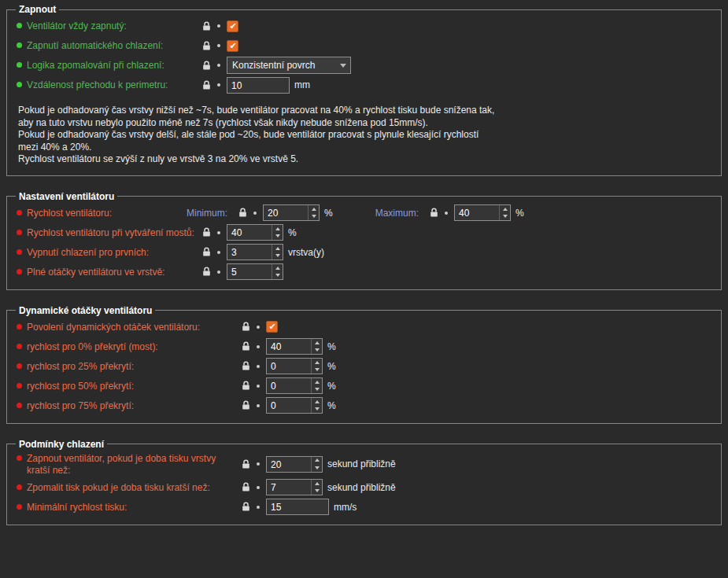  What do you see at coordinates (249, 233) in the screenshot?
I see `rychlost-ventilatoru-pri-vytvareni-mostu-value: 40` at bounding box center [249, 233].